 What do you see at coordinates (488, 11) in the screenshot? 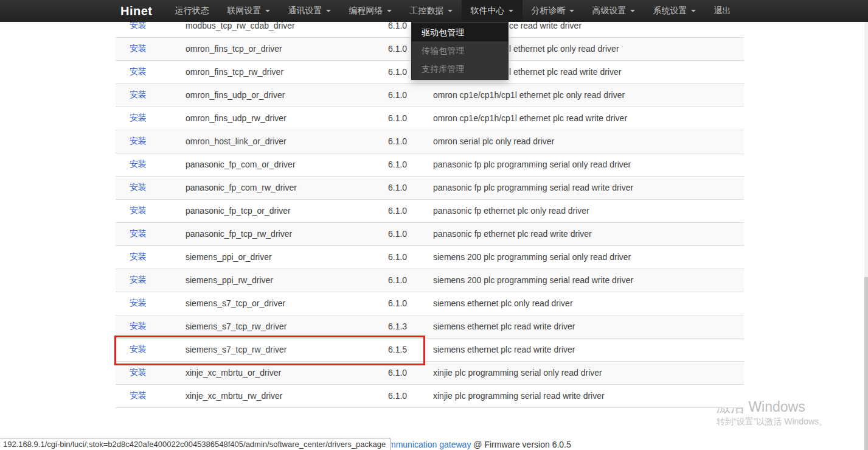
I see `nav-item-label: 软件中心` at bounding box center [488, 11].